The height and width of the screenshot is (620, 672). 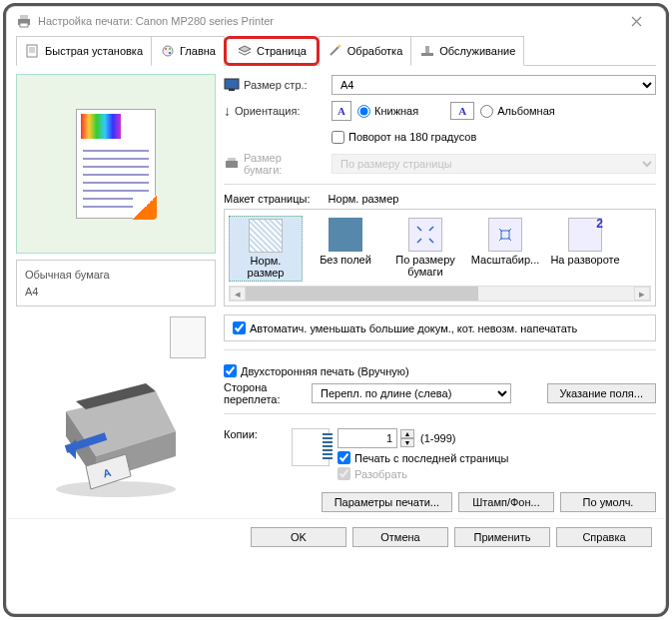 What do you see at coordinates (425, 249) in the screenshot?
I see `layout-fit-page: По размеру бумаги` at bounding box center [425, 249].